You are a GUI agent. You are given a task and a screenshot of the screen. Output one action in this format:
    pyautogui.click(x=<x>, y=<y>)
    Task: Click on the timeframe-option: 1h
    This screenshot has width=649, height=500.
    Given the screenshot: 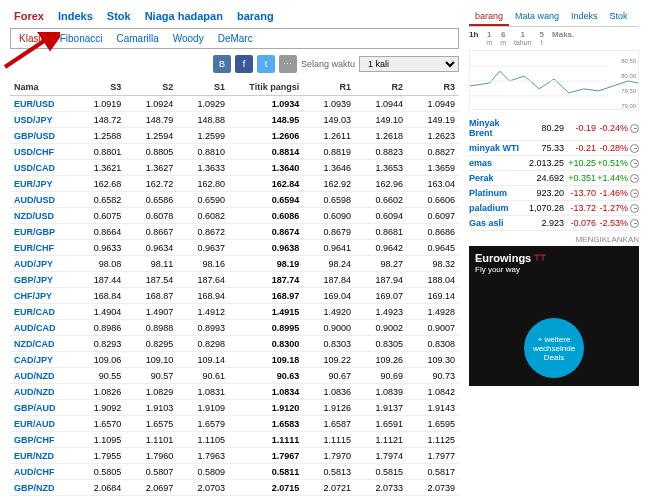 What is the action you would take?
    pyautogui.click(x=474, y=38)
    